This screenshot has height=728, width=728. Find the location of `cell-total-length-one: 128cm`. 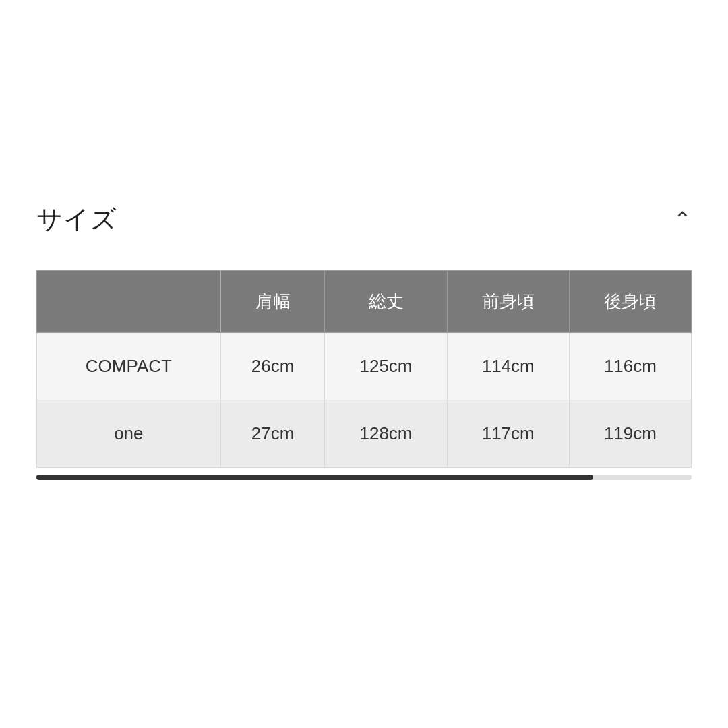

cell-total-length-one: 128cm is located at coordinates (386, 434).